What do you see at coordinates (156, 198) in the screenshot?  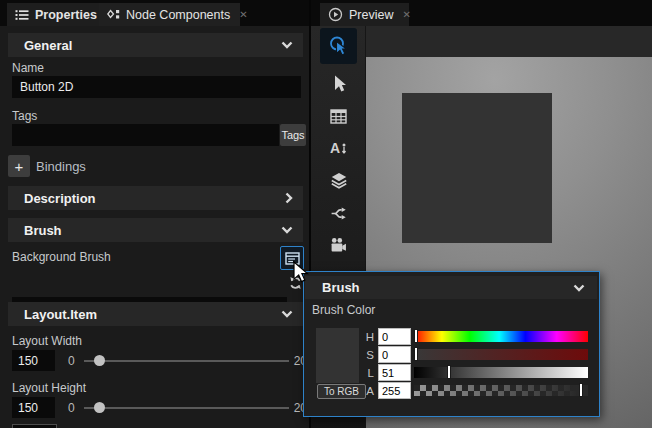 I see `section-description: Description` at bounding box center [156, 198].